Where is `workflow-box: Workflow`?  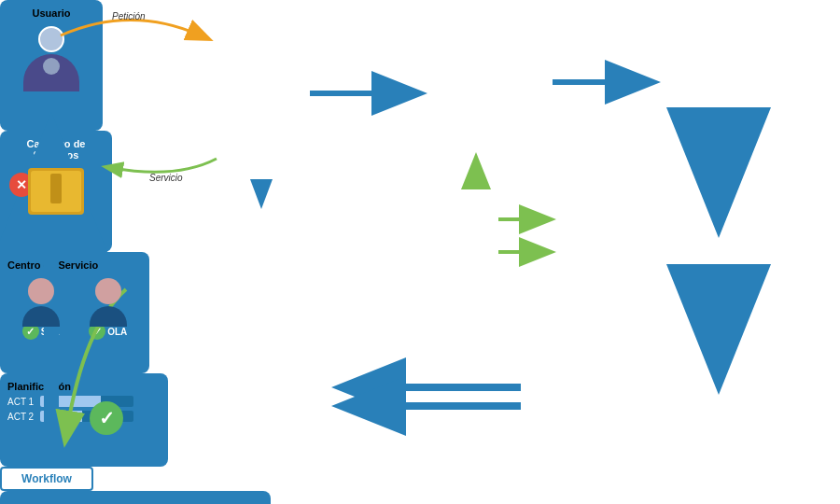 workflow-box: Workflow is located at coordinates (47, 479).